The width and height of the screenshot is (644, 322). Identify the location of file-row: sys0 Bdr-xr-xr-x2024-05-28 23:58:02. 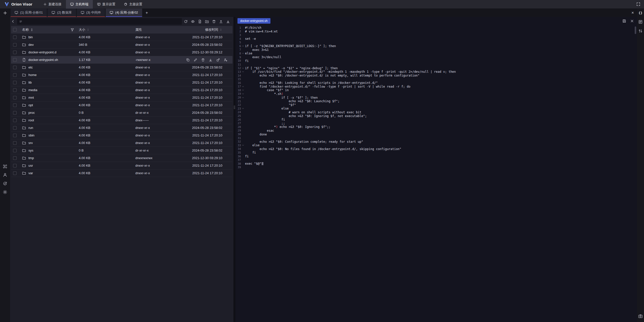
(122, 151).